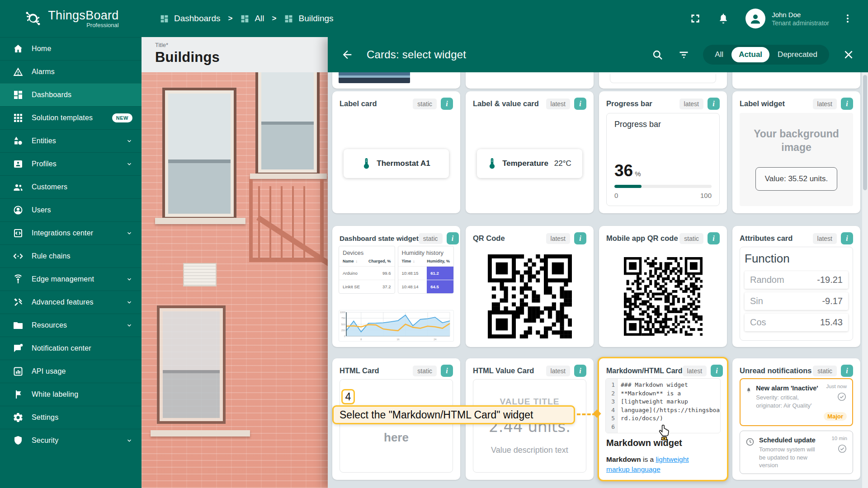 The width and height of the screenshot is (868, 488). What do you see at coordinates (350, 261) in the screenshot?
I see `column-header: Name` at bounding box center [350, 261].